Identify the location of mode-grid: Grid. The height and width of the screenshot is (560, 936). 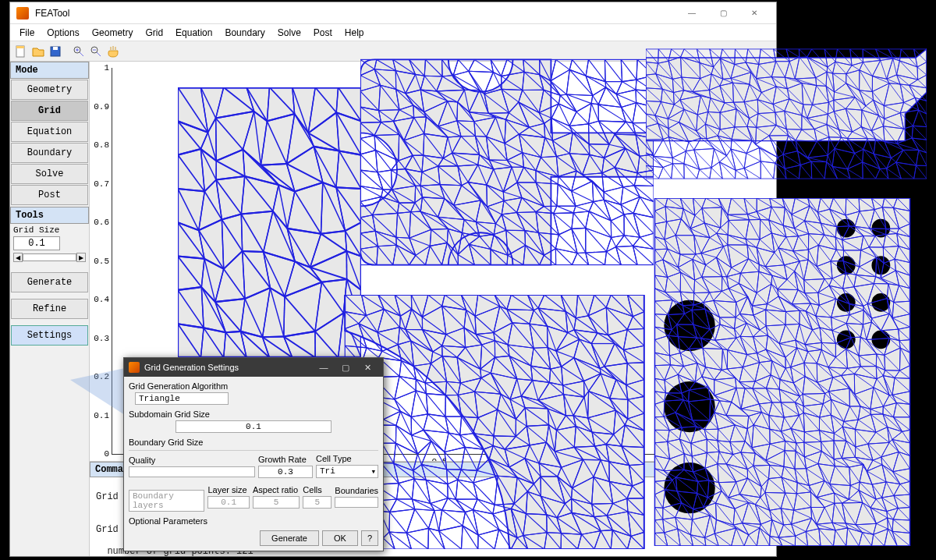
(50, 111).